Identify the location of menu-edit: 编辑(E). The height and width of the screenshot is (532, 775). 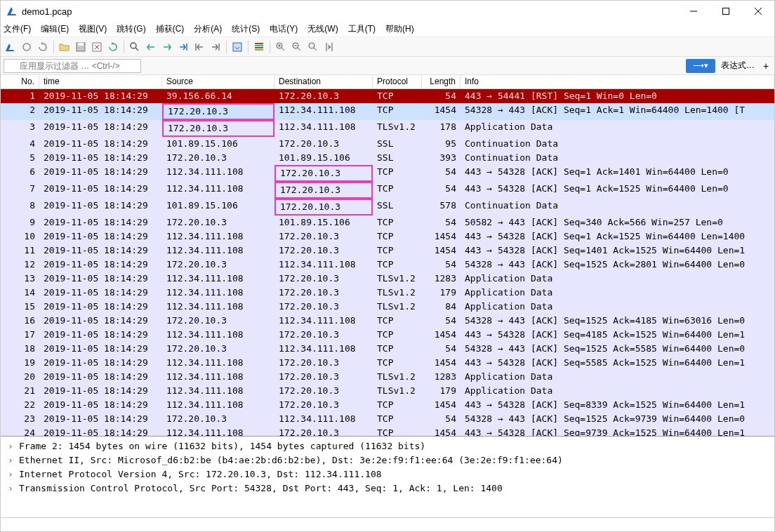
(55, 29).